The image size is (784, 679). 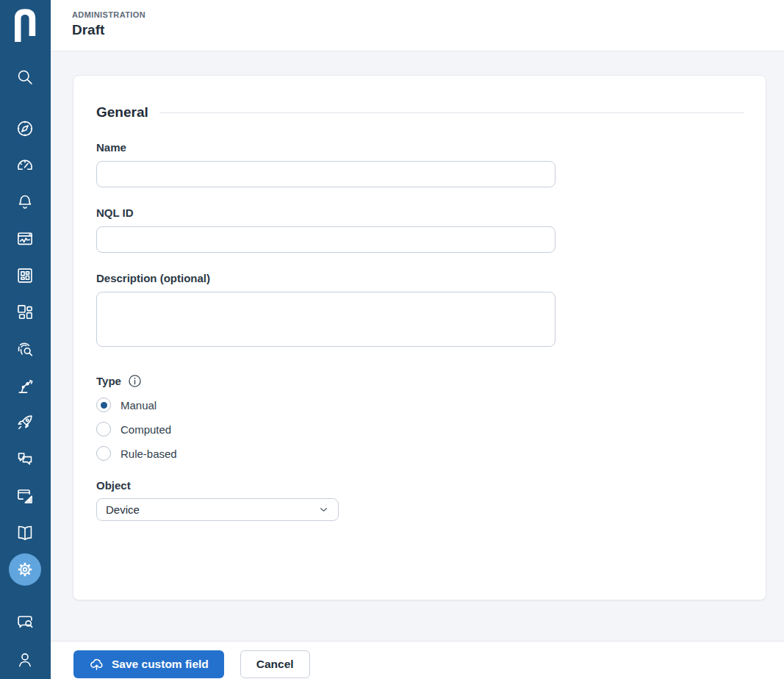 What do you see at coordinates (420, 485) in the screenshot?
I see `object-label: Object` at bounding box center [420, 485].